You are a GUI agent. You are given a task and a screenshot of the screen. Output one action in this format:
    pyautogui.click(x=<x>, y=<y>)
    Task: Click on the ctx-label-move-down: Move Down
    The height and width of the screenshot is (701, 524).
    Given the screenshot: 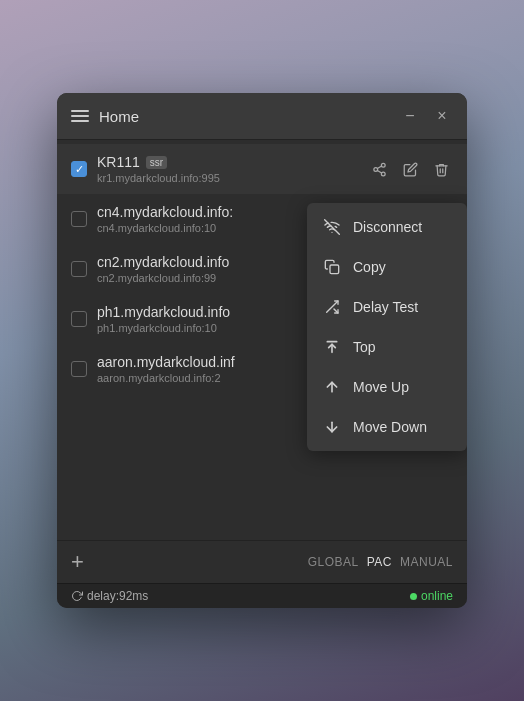 What is the action you would take?
    pyautogui.click(x=390, y=427)
    